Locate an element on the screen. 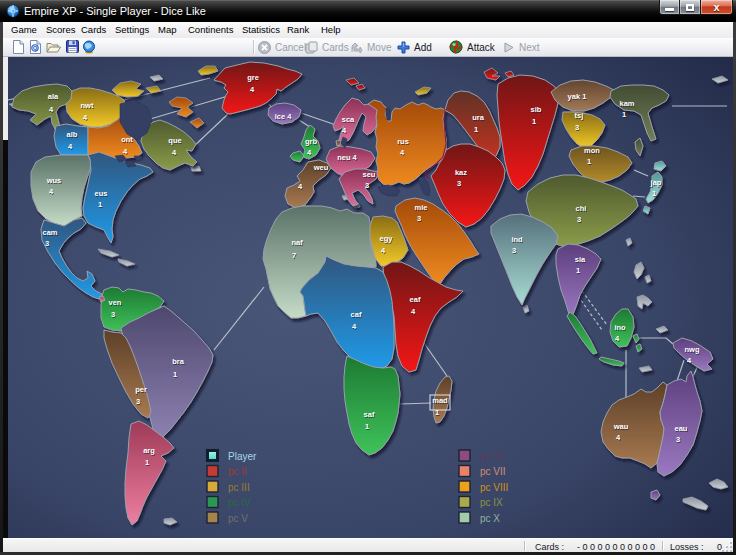  menu-item-game: Game is located at coordinates (24, 30).